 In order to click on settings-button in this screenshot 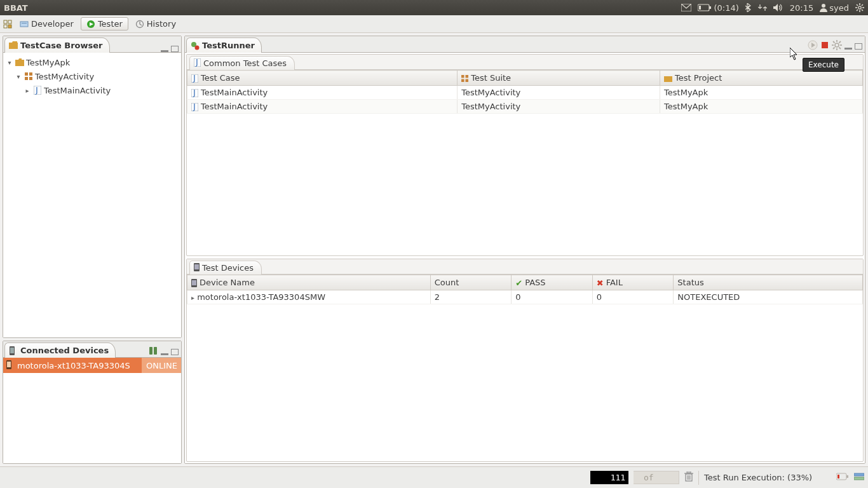, I will do `click(837, 46)`.